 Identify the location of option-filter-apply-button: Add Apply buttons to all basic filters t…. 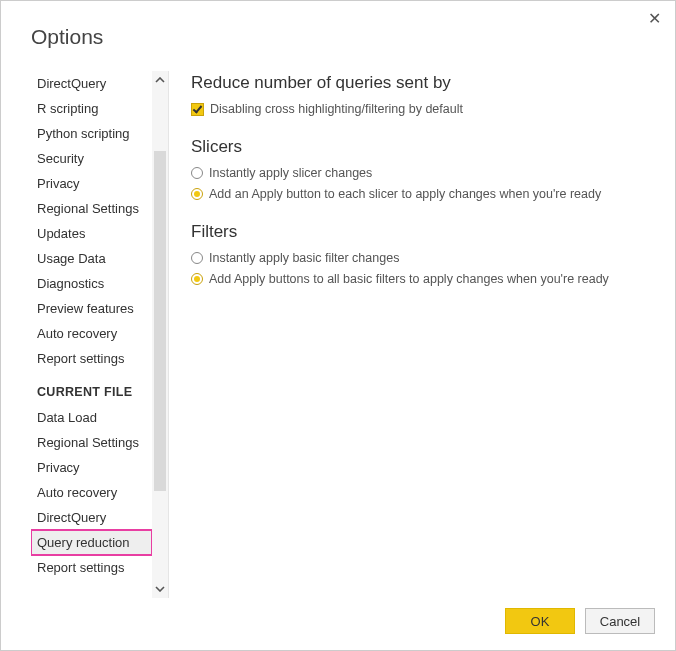
(423, 280).